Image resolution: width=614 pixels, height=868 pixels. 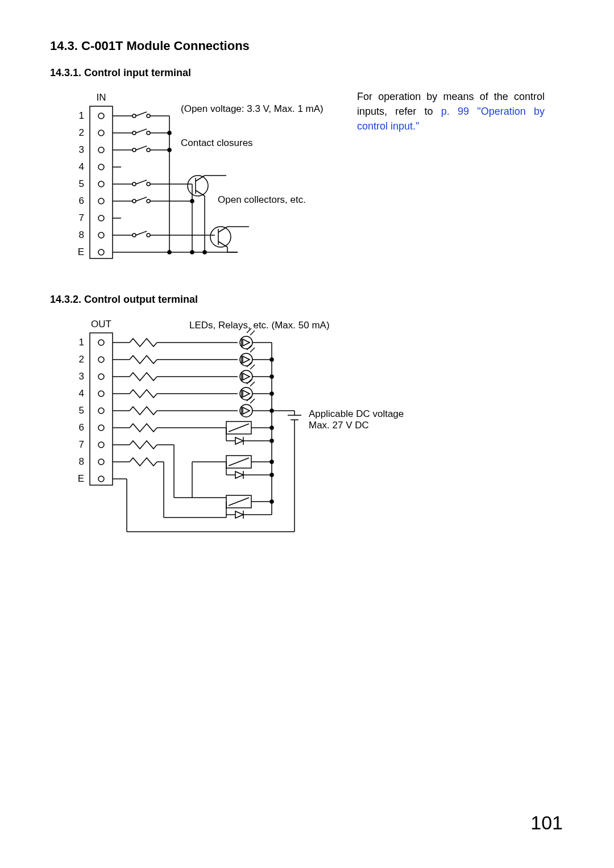 What do you see at coordinates (82, 150) in the screenshot?
I see `svg-text: 3` at bounding box center [82, 150].